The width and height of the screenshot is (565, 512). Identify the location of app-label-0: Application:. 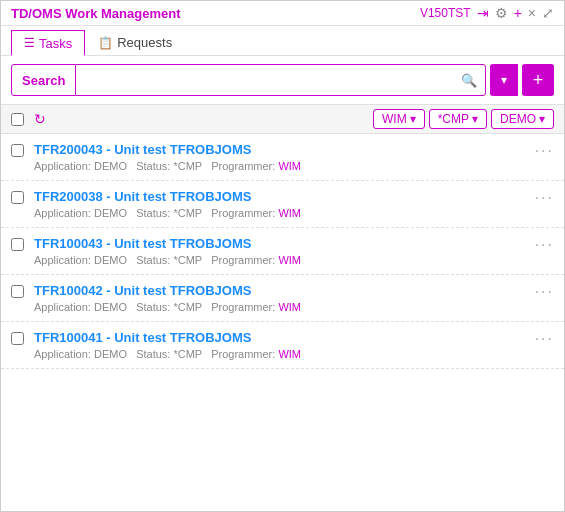
(62, 166).